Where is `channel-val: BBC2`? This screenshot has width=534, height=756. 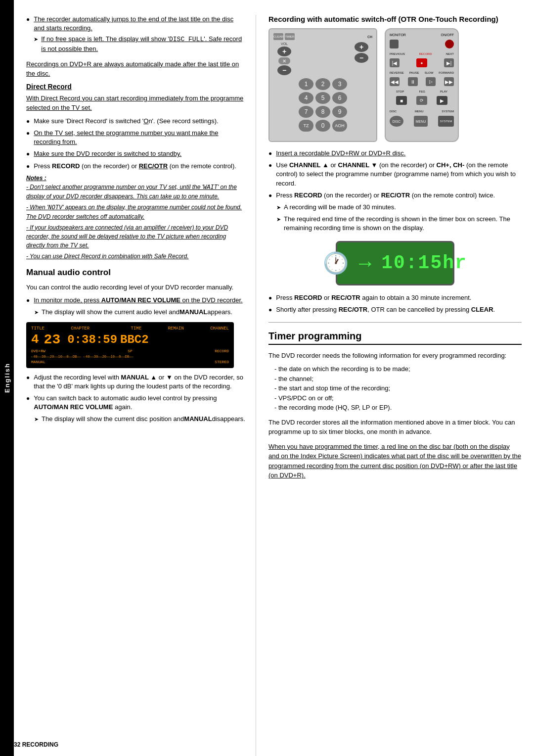 channel-val: BBC2 is located at coordinates (134, 339).